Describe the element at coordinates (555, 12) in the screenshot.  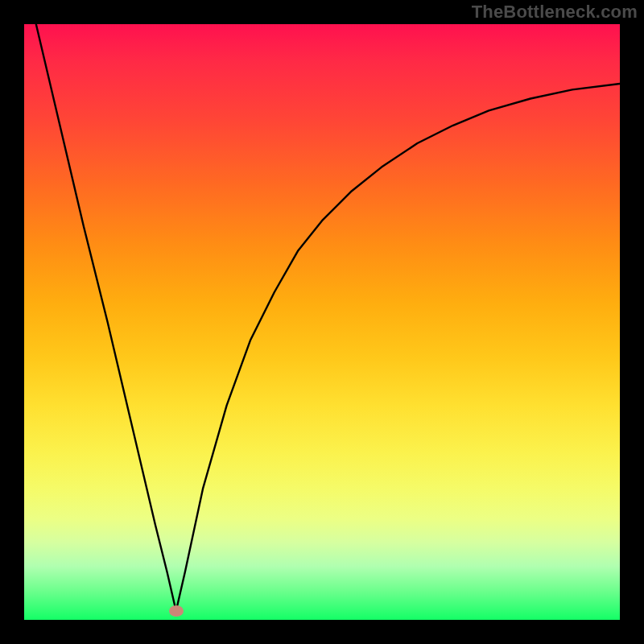
I see `watermark-text: TheBottleneck.com` at that location.